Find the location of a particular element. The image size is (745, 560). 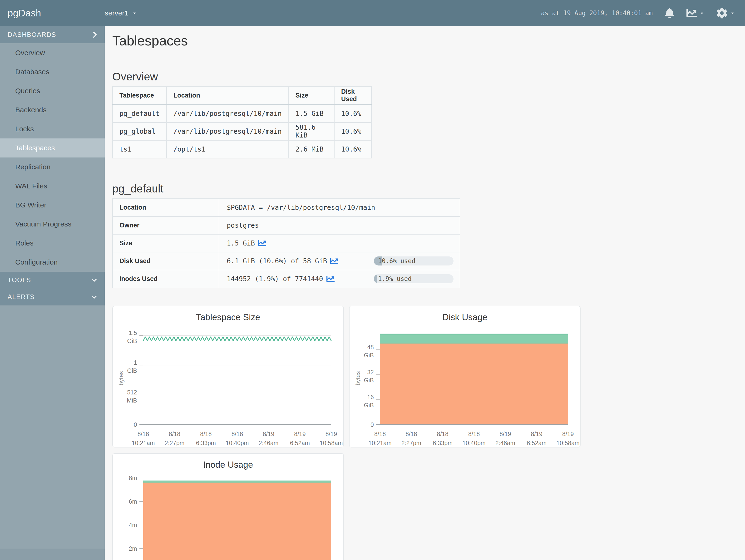

sidebar-section-label: TOOLS is located at coordinates (20, 280).